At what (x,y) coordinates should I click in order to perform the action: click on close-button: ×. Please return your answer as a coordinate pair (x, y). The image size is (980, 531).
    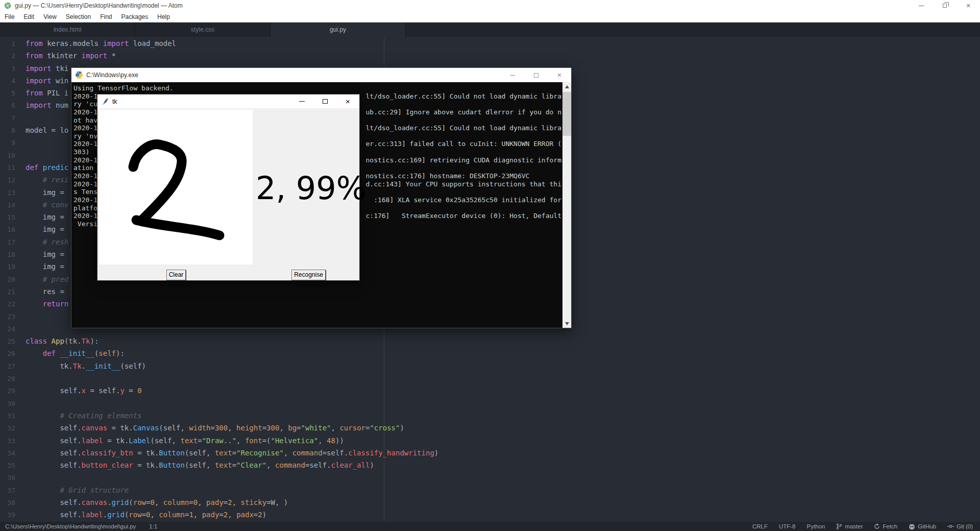
    Looking at the image, I should click on (968, 6).